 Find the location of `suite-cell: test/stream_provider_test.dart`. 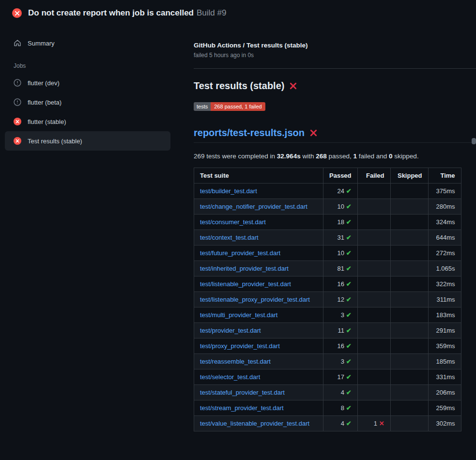

suite-cell: test/stream_provider_test.dart is located at coordinates (259, 408).